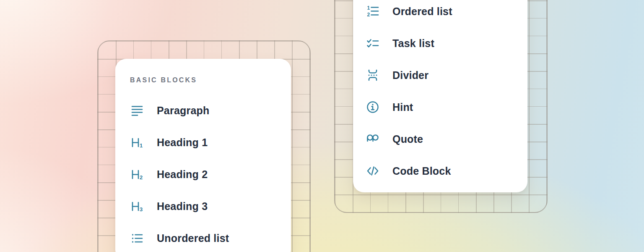 The width and height of the screenshot is (644, 252). I want to click on section-label: BASIC BLOCKS, so click(210, 80).